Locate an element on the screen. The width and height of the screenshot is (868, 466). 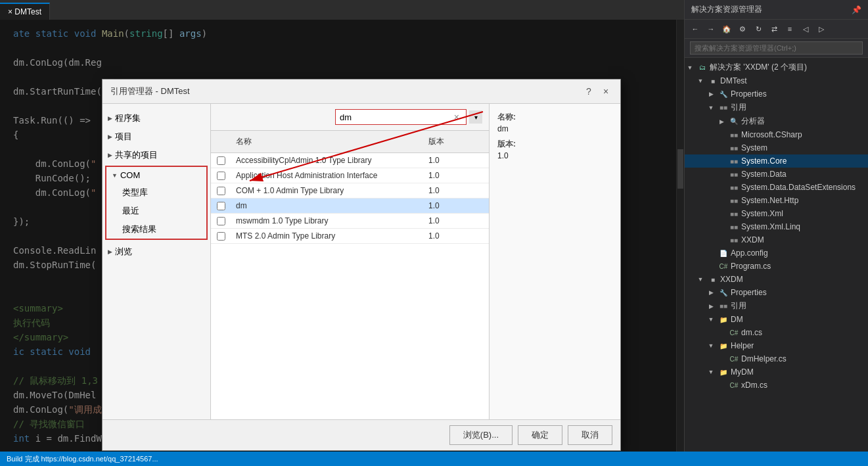
system-xml-label: System.Xml is located at coordinates (762, 214).